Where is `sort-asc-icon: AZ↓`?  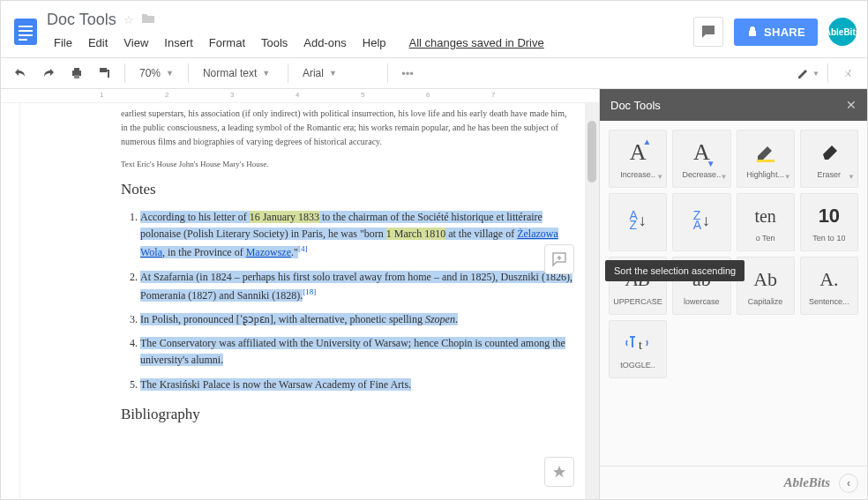
sort-asc-icon: AZ↓ is located at coordinates (637, 220).